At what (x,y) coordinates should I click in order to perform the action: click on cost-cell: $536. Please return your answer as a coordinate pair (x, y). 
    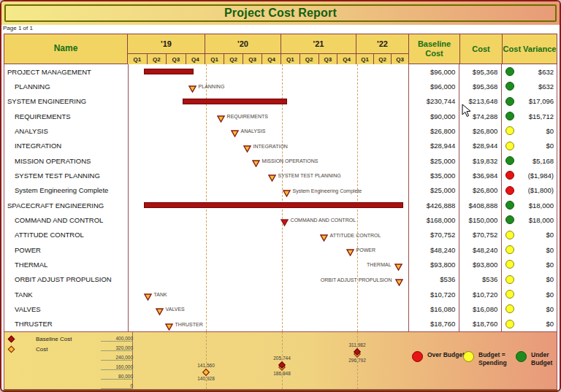
    Looking at the image, I should click on (481, 280).